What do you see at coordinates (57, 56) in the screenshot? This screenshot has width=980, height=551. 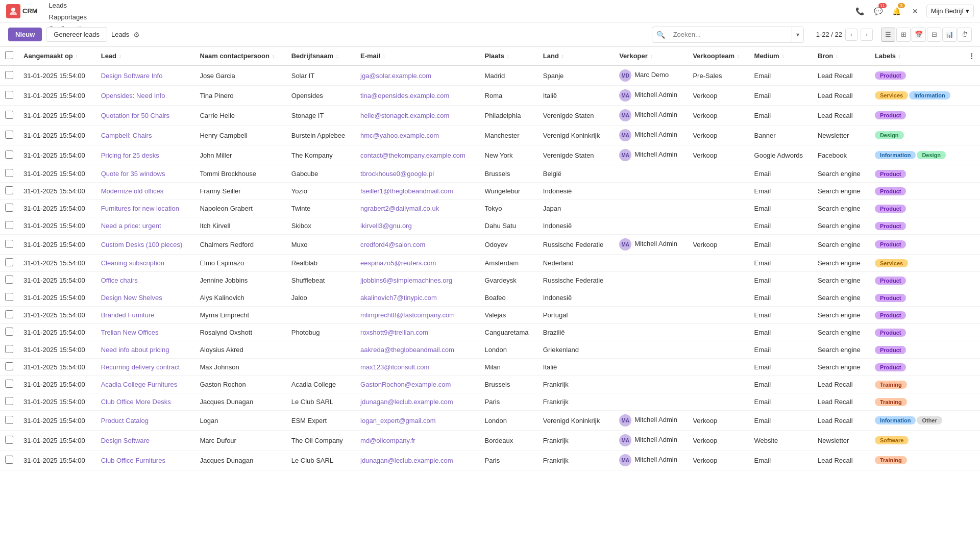 I see `col-header-aangemaakt-op: Aangemaakt op ↕` at bounding box center [57, 56].